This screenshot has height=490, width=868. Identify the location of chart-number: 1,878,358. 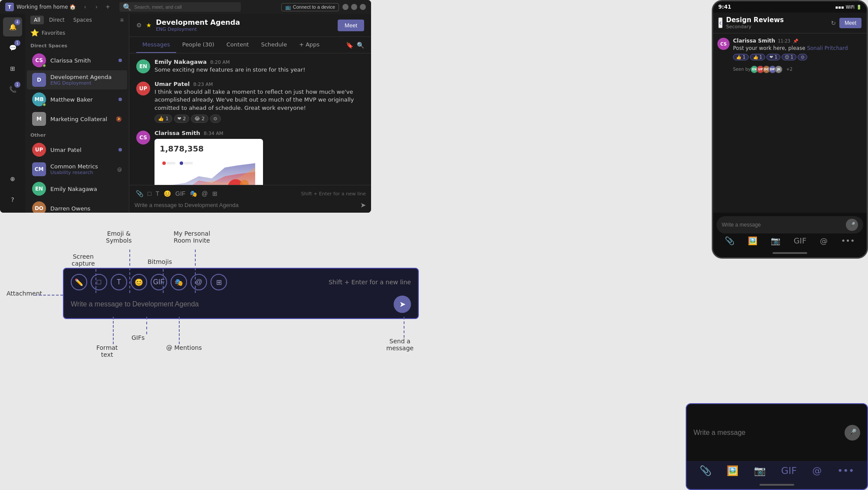
(209, 148).